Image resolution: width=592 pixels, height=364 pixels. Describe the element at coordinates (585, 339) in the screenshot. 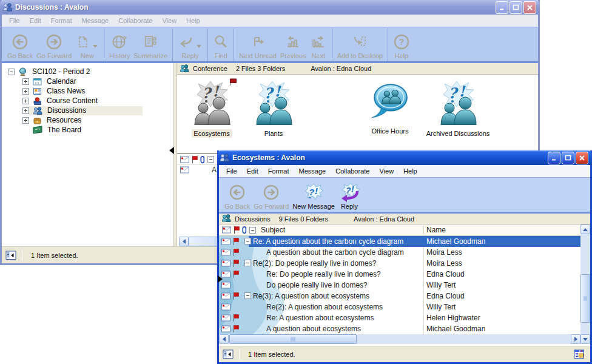

I see `scroll-down-button` at that location.